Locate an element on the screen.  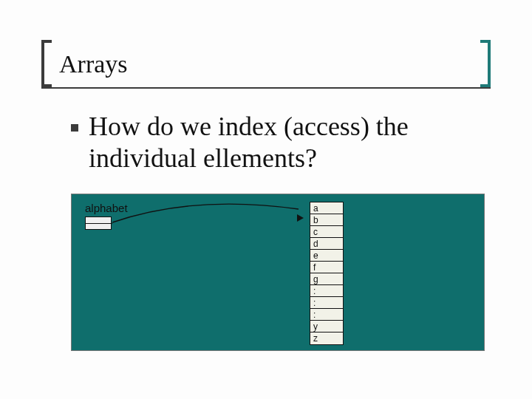
title-row: Arrays is located at coordinates (266, 64).